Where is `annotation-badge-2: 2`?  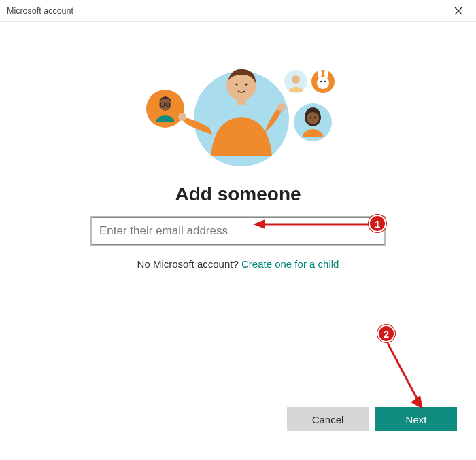 annotation-badge-2: 2 is located at coordinates (386, 334).